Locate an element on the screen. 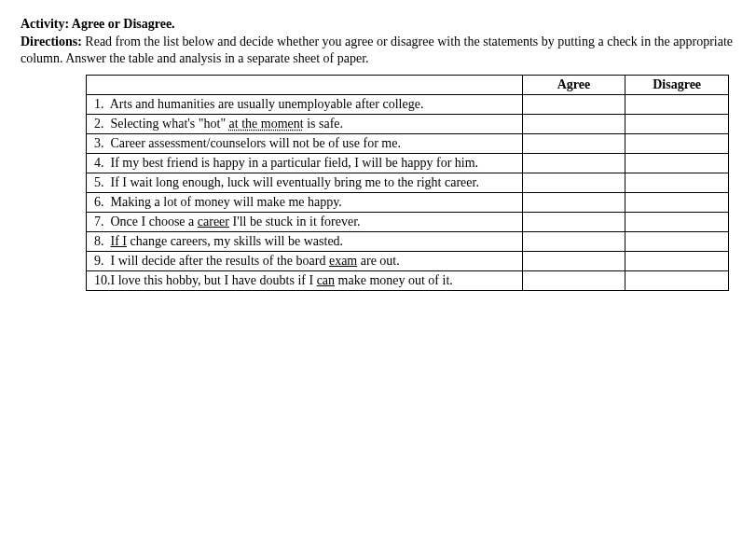 Image resolution: width=756 pixels, height=554 pixels. statement-cell: 3. Career assessment/counselors will not… is located at coordinates (305, 144).